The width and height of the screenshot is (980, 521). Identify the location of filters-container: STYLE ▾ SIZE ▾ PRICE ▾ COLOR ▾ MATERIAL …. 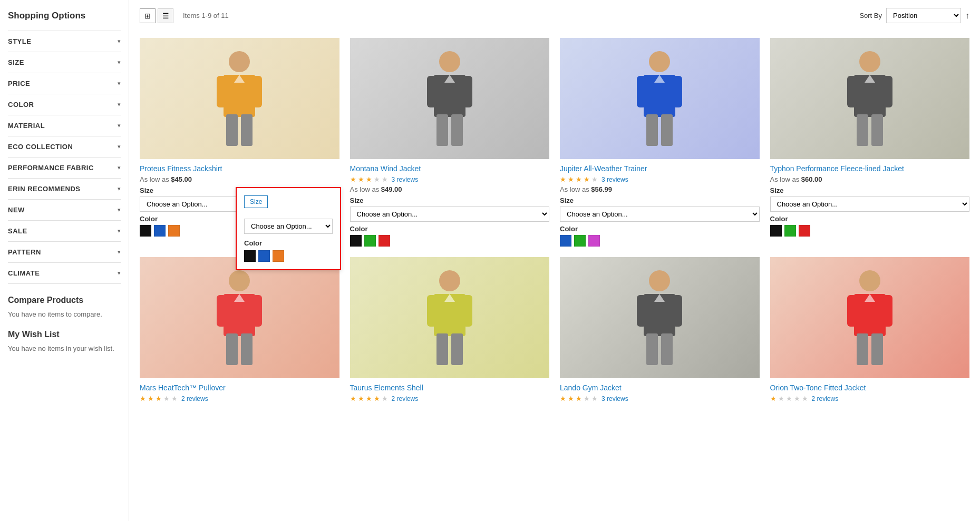
(64, 157).